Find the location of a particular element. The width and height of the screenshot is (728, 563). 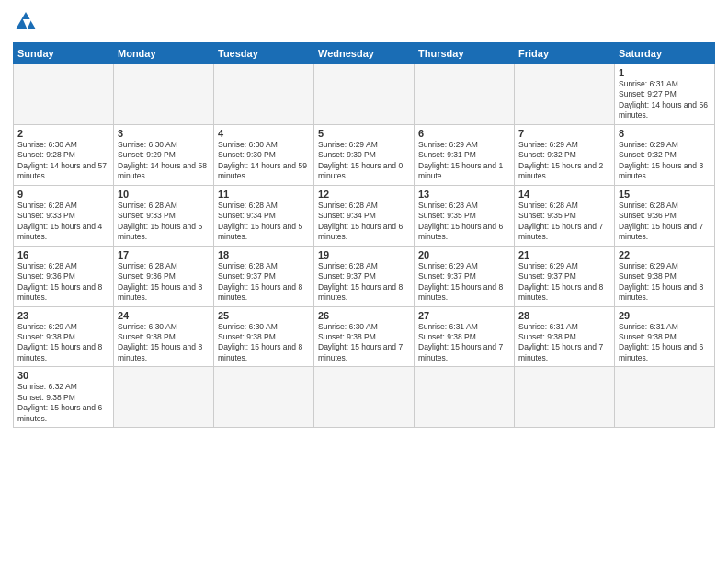

calendar-cell: 27Sunrise: 6:31 AM Sunset: 9:38 PM Dayli… is located at coordinates (465, 337).